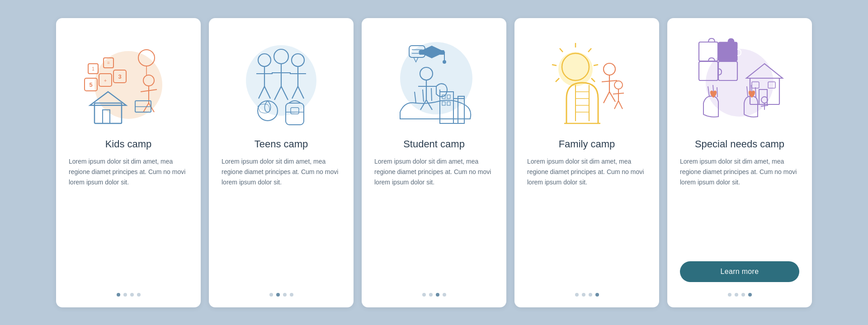 The image size is (868, 325). I want to click on kids-camp-dots, so click(128, 295).